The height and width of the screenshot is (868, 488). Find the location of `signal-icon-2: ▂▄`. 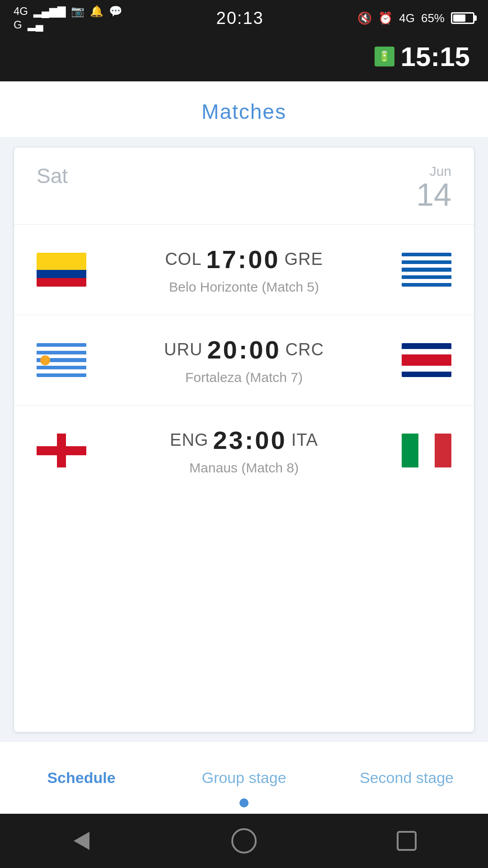

signal-icon-2: ▂▄ is located at coordinates (35, 25).